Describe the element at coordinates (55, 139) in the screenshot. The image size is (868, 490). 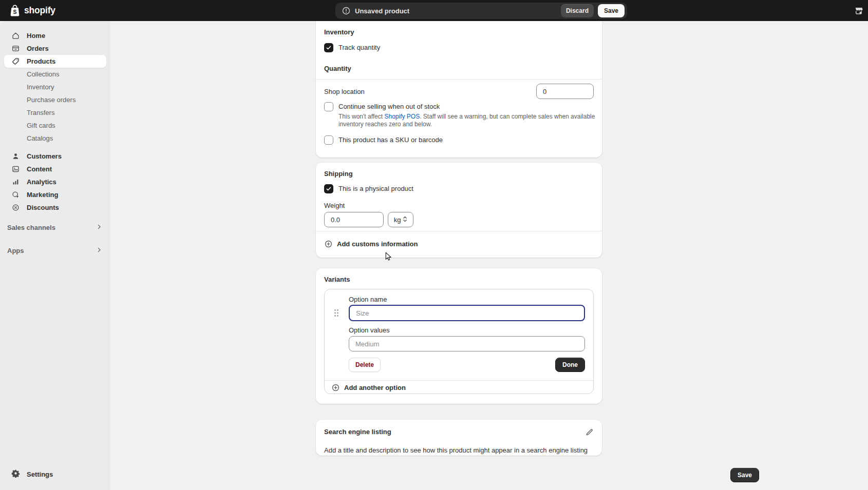
I see `sidebar-nav: Home Orders Products Collections Invento…` at that location.